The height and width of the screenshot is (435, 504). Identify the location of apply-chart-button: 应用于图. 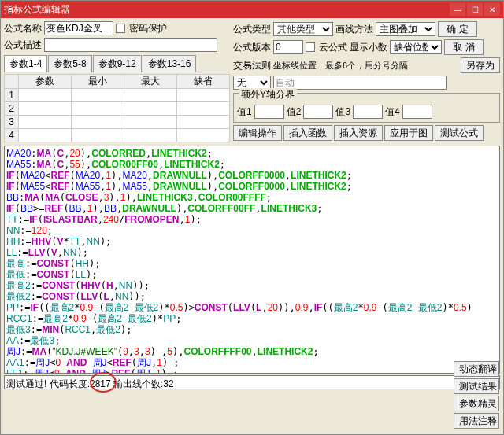
(409, 133).